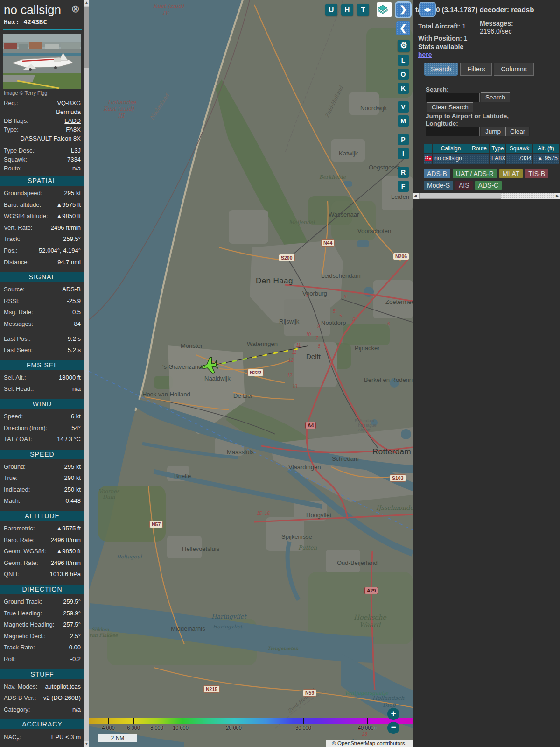  What do you see at coordinates (453, 132) in the screenshot?
I see `jump-input` at bounding box center [453, 132].